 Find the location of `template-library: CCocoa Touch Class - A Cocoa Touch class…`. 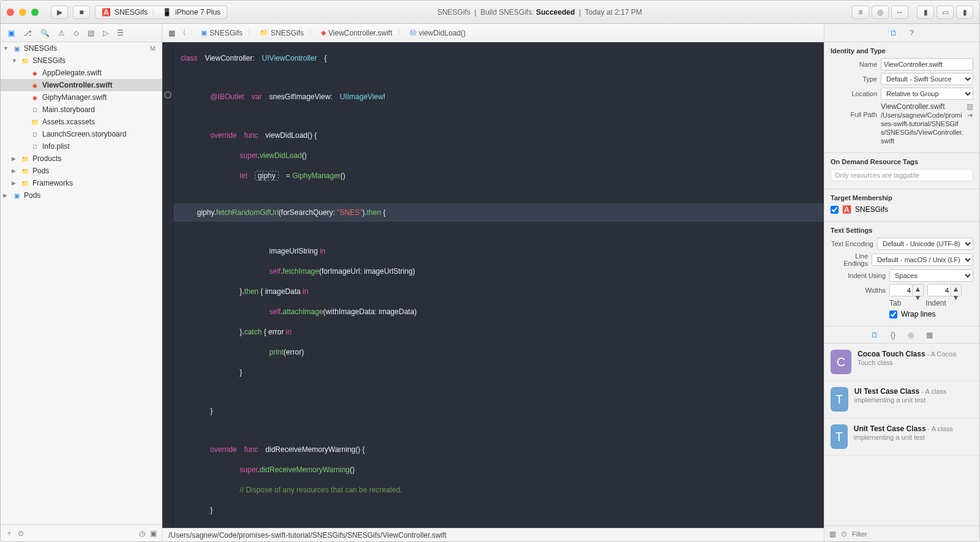

template-library: CCocoa Touch Class - A Cocoa Touch class… is located at coordinates (902, 435).